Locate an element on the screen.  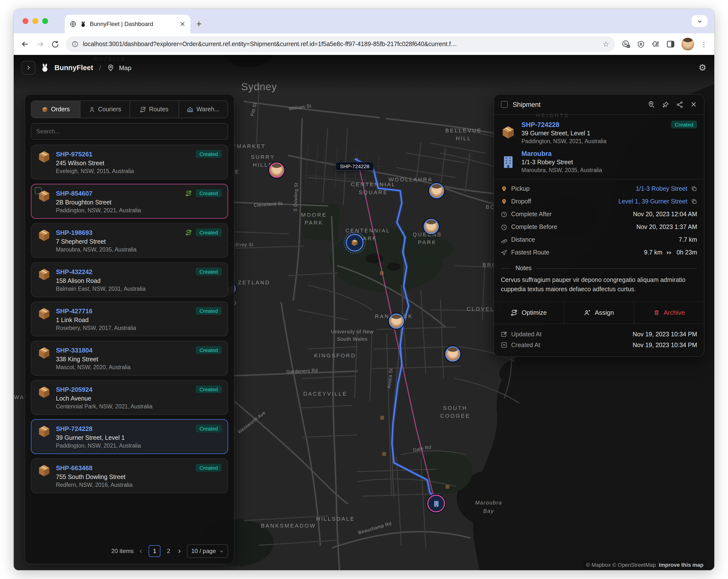
back-button is located at coordinates (25, 44).